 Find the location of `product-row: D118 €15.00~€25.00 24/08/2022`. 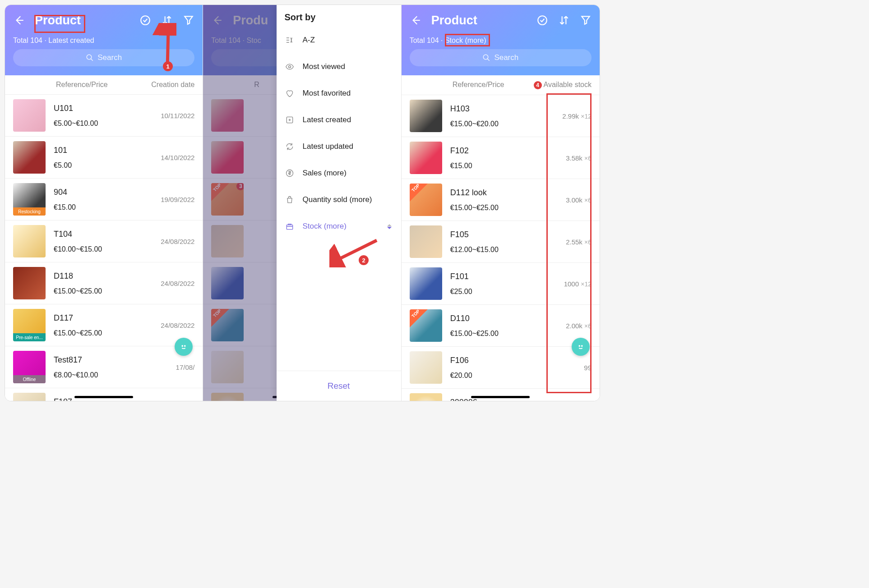

product-row: D118 €15.00~€25.00 24/08/2022 is located at coordinates (104, 283).